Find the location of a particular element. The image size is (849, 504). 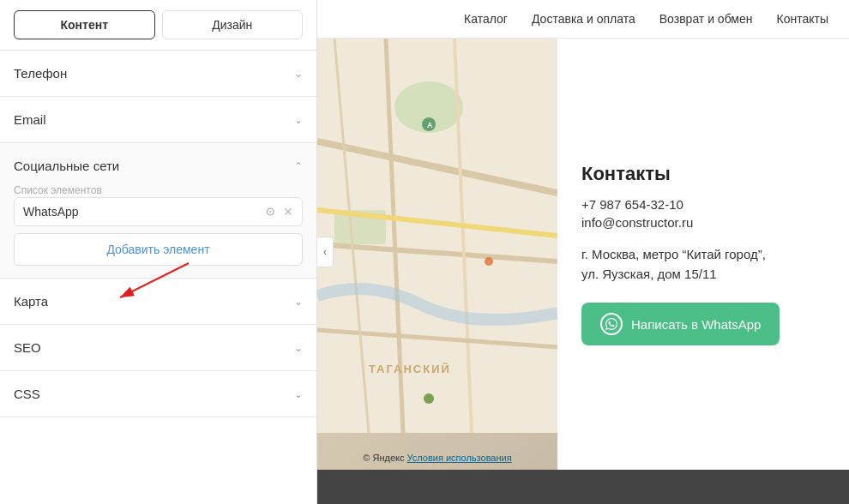

top-nav: Каталог Доставка и оплата Возврат и обме… is located at coordinates (583, 19).